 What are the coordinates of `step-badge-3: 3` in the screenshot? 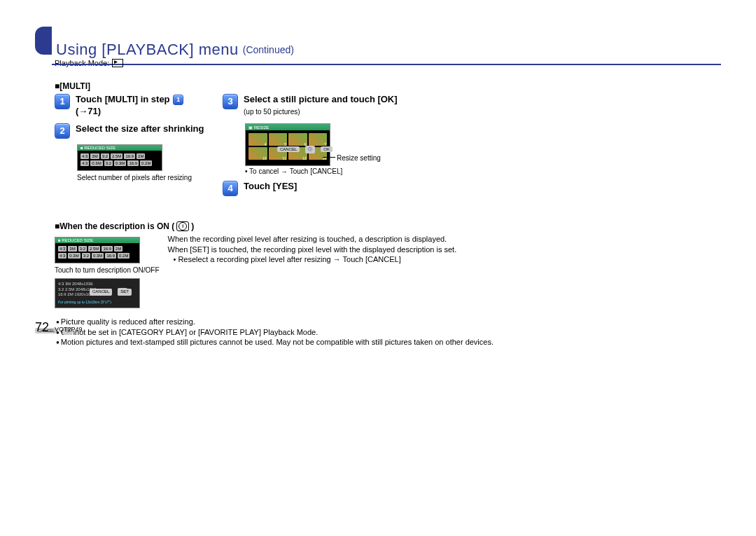 It's located at (230, 102).